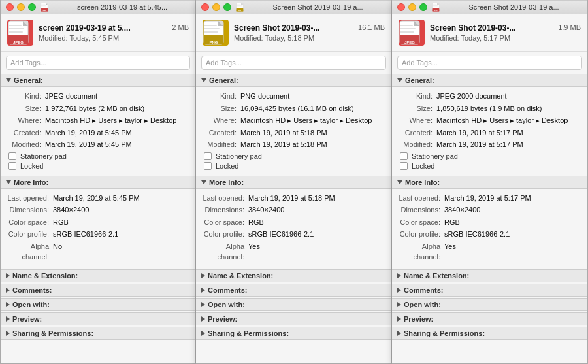 The width and height of the screenshot is (588, 364). What do you see at coordinates (114, 33) in the screenshot?
I see `file-meta: 2 MB screen 2019-03-19 at 5.... Modified…` at bounding box center [114, 33].